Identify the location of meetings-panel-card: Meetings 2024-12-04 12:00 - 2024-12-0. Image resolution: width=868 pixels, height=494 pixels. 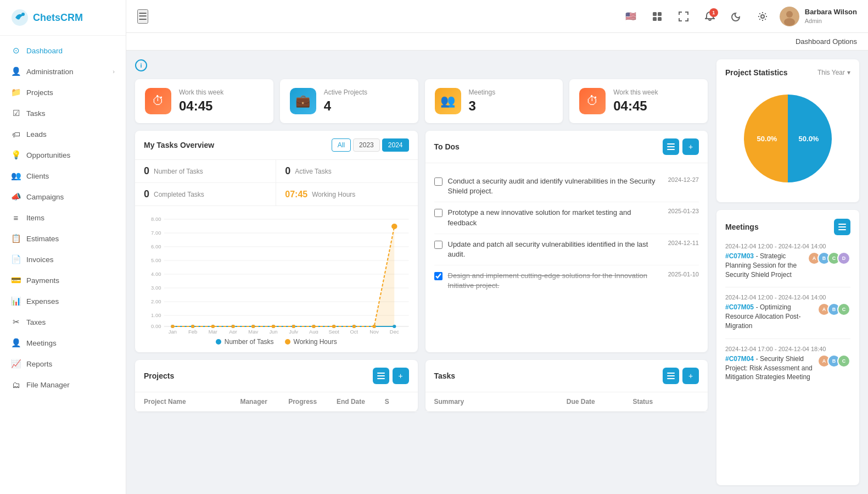
(788, 347).